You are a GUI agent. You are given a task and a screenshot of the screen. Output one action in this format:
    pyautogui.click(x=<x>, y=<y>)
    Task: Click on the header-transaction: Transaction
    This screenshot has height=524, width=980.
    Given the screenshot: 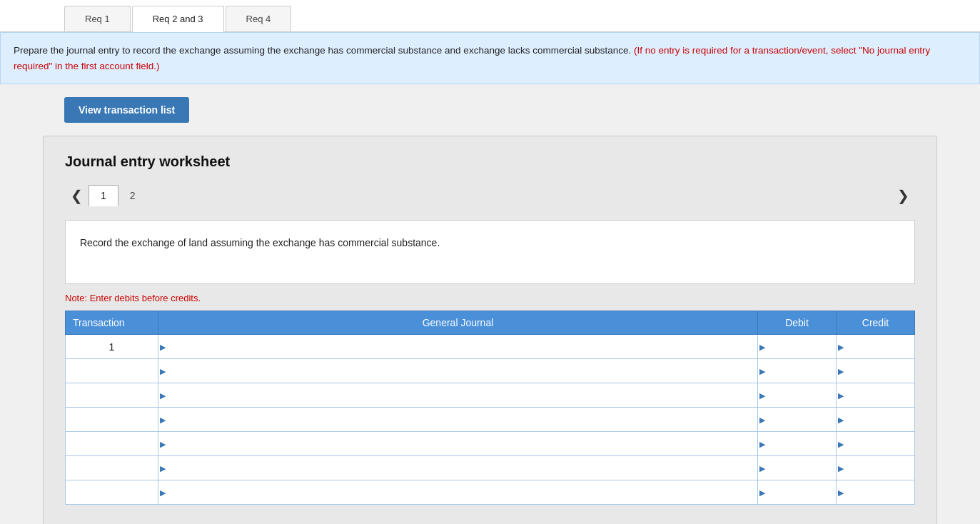 What is the action you would take?
    pyautogui.click(x=112, y=323)
    